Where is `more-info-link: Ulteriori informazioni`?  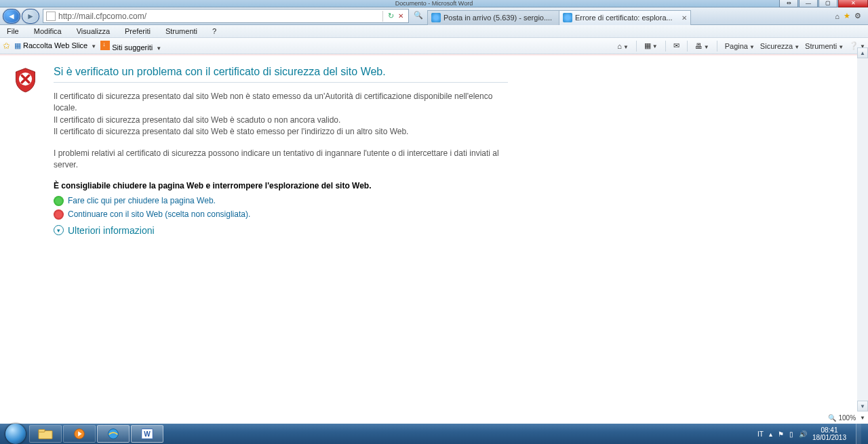
more-info-link: Ulteriori informazioni is located at coordinates (111, 230).